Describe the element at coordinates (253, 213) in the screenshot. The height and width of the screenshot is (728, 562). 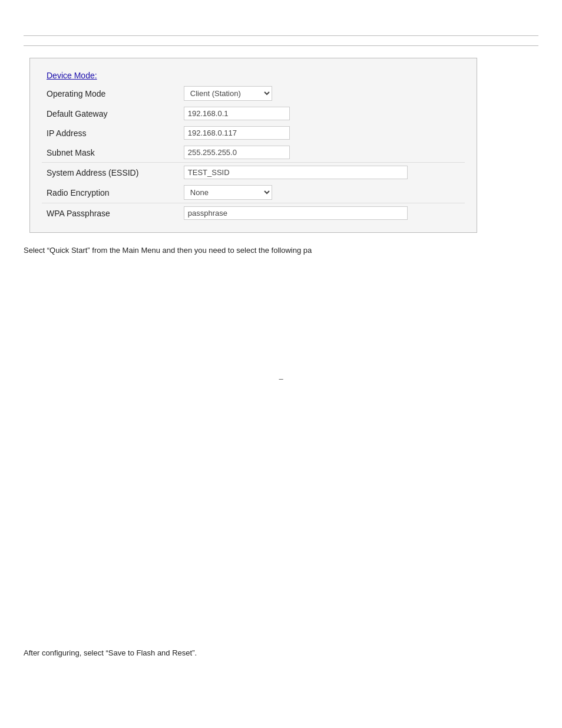
I see `wpa-passphrase-row: WPA Passphrase` at that location.